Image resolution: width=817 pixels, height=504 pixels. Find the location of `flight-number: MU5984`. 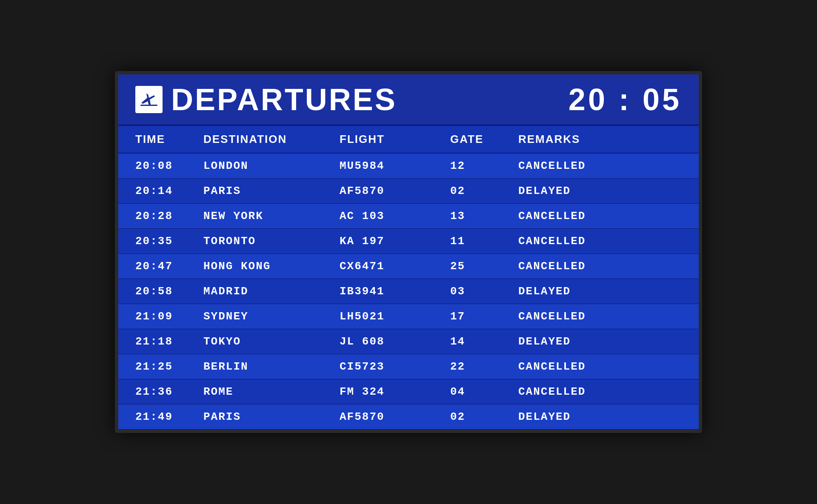

flight-number: MU5984 is located at coordinates (395, 166).